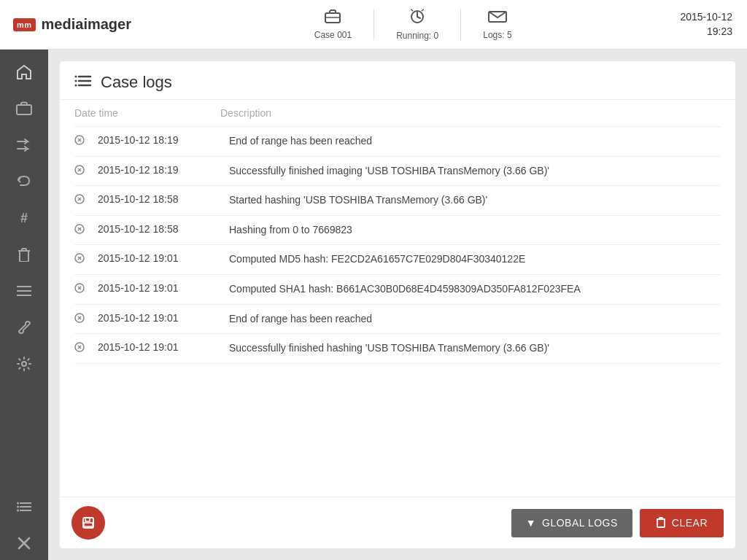 This screenshot has width=747, height=560. Describe the element at coordinates (88, 523) in the screenshot. I see `save-button` at that location.